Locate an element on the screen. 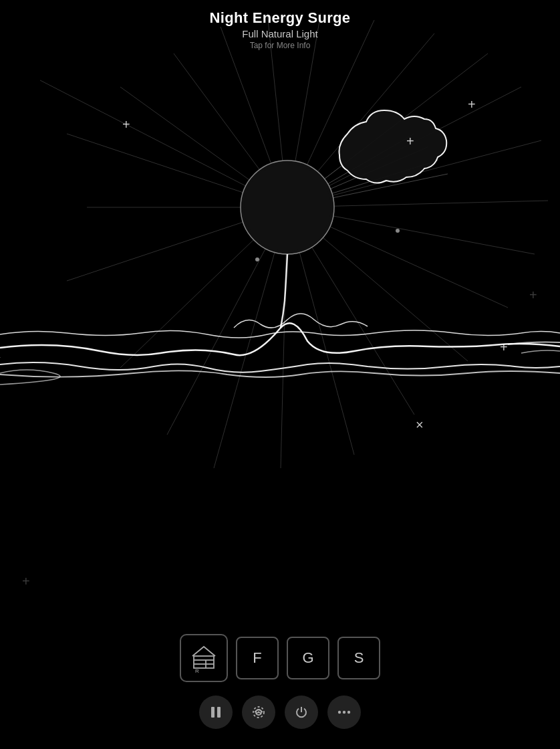 The width and height of the screenshot is (560, 749). power-button is located at coordinates (301, 712).